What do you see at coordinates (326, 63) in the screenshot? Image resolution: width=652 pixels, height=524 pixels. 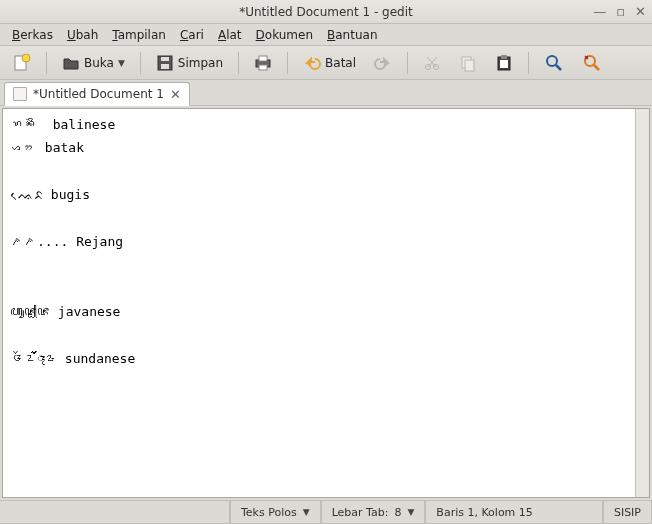 I see `toolbar: Buka ▼ Simpan Batal` at bounding box center [326, 63].